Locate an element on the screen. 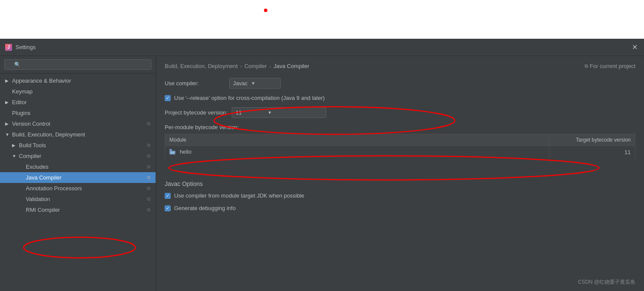 The height and width of the screenshot is (291, 644). release-option-label: Use '--release' option for cross-compila… is located at coordinates (249, 98).